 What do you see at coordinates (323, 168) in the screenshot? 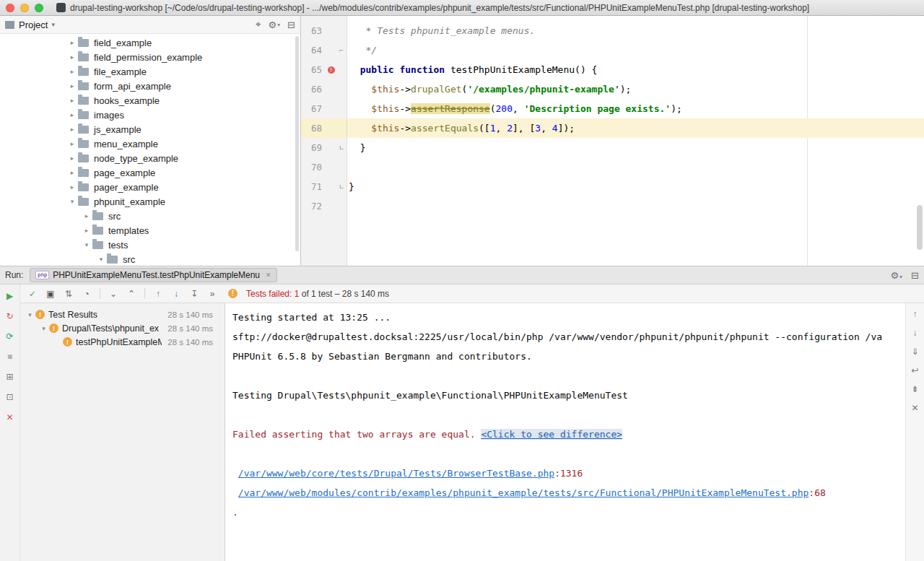
I see `gutter-line: 70` at bounding box center [323, 168].